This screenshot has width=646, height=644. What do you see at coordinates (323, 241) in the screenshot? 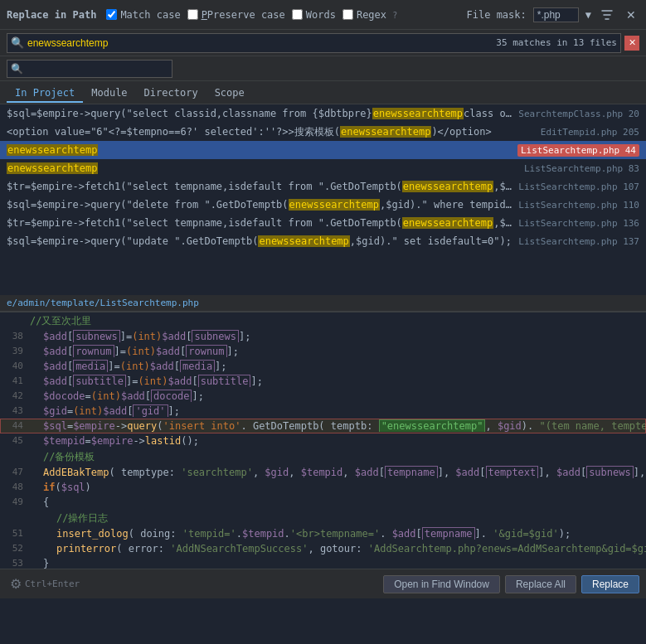
I see `result-item: $sql=$empire->query("update ".GetDoTempt…` at bounding box center [323, 241].